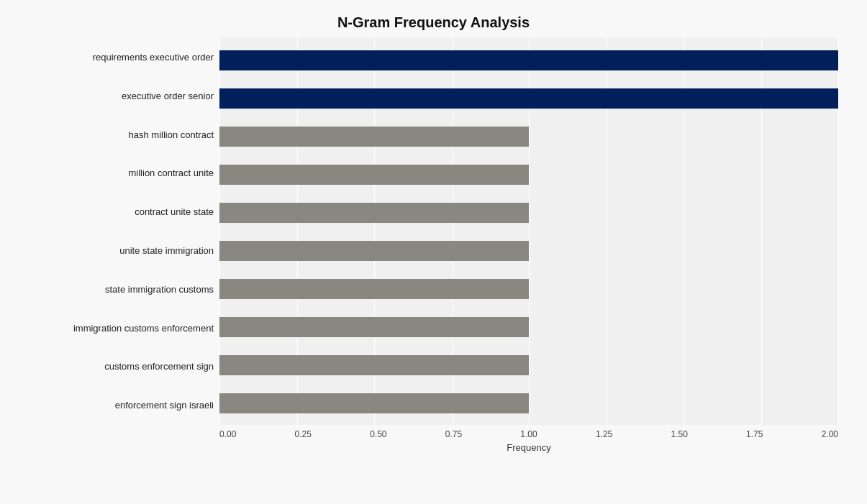 Image resolution: width=867 pixels, height=504 pixels. I want to click on chart-title: N-Gram Frequency Analysis, so click(433, 23).